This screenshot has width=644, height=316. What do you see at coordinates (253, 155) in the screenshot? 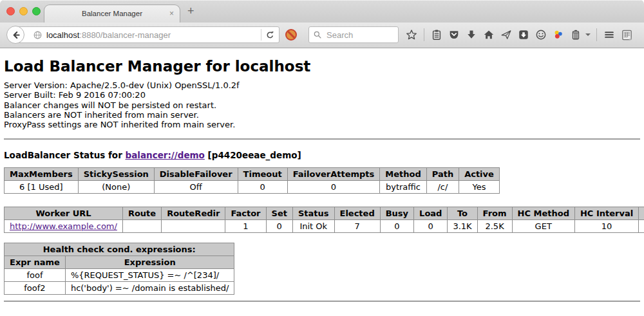
I see `heading-suffix: [p4420eeae_demo]` at bounding box center [253, 155].